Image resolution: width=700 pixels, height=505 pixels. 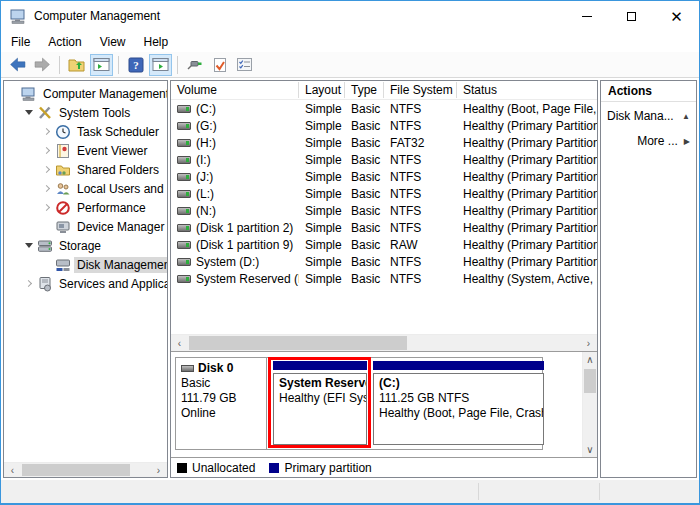 What do you see at coordinates (248, 279) in the screenshot?
I see `volume-name: System Reserved (K:)` at bounding box center [248, 279].